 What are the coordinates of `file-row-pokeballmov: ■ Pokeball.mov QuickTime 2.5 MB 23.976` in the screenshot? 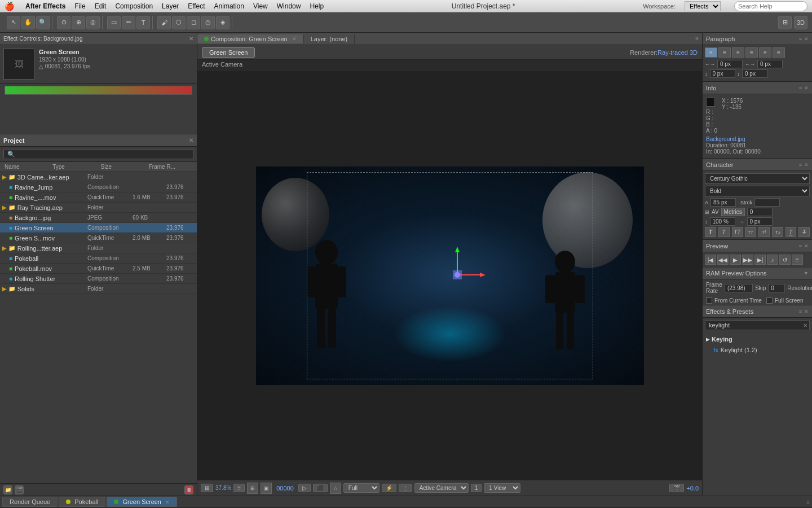 It's located at (98, 269).